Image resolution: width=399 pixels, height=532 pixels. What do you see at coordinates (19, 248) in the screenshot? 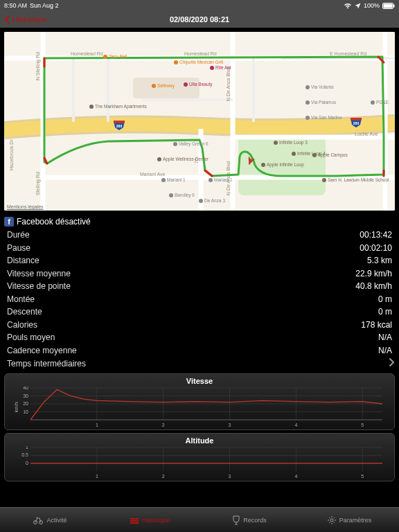
I see `stat-label: Pause` at bounding box center [19, 248].